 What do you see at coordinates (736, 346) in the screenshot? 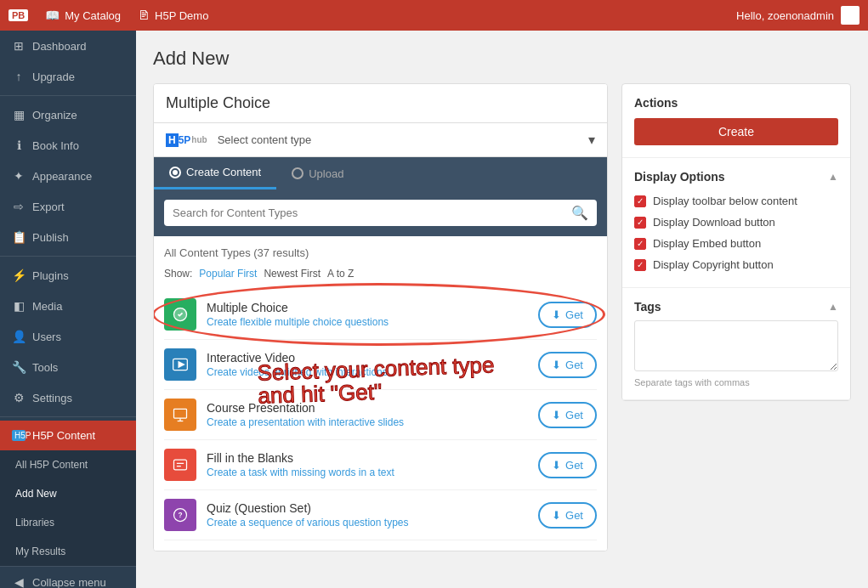
I see `tags-input` at bounding box center [736, 346].